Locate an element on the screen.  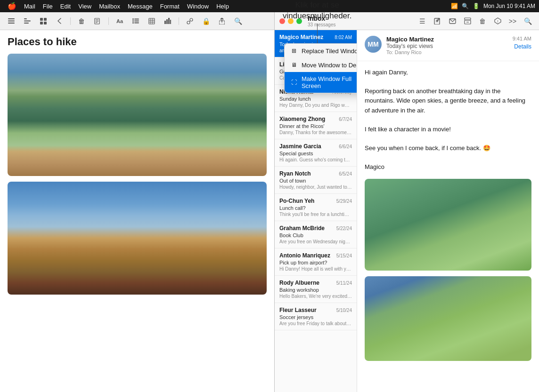
bullet-list-btn is located at coordinates (136, 21).